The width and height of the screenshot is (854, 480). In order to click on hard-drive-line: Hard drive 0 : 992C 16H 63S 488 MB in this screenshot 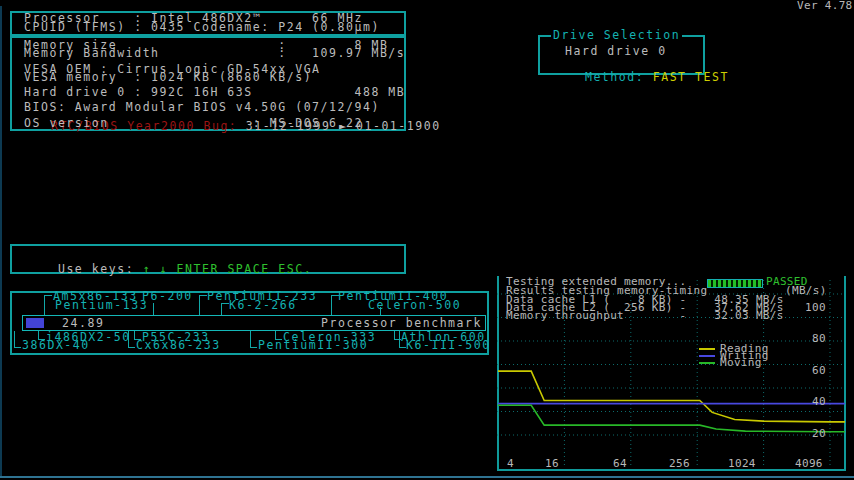, I will do `click(214, 92)`.